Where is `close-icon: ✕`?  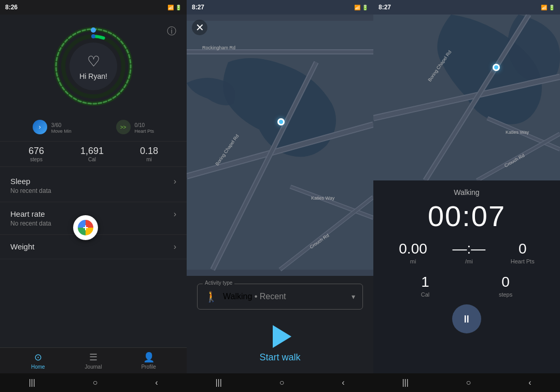
close-icon: ✕ is located at coordinates (200, 27).